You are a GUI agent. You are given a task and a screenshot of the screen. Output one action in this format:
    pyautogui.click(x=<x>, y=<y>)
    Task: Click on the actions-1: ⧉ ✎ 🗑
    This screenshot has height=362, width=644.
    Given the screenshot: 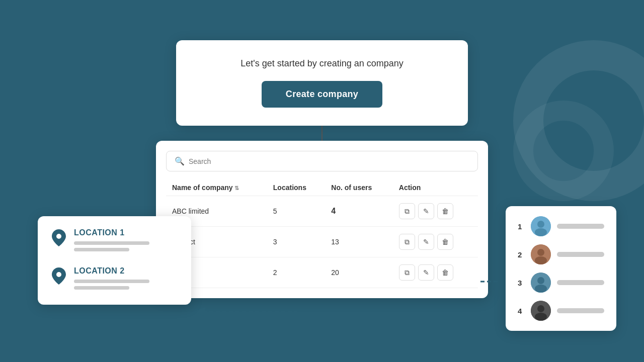 What is the action you would take?
    pyautogui.click(x=436, y=211)
    